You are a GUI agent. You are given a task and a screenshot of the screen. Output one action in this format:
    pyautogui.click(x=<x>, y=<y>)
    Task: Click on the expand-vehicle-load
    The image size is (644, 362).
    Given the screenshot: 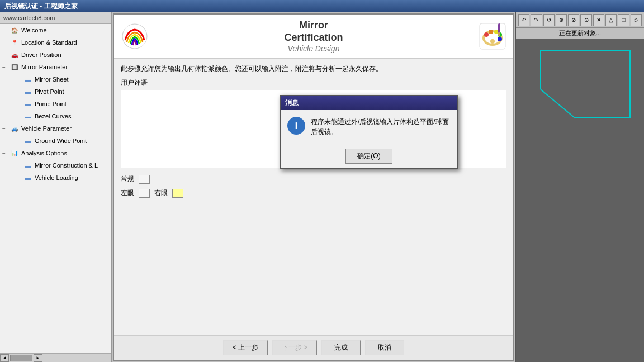 What is the action you would take?
    pyautogui.click(x=19, y=178)
    